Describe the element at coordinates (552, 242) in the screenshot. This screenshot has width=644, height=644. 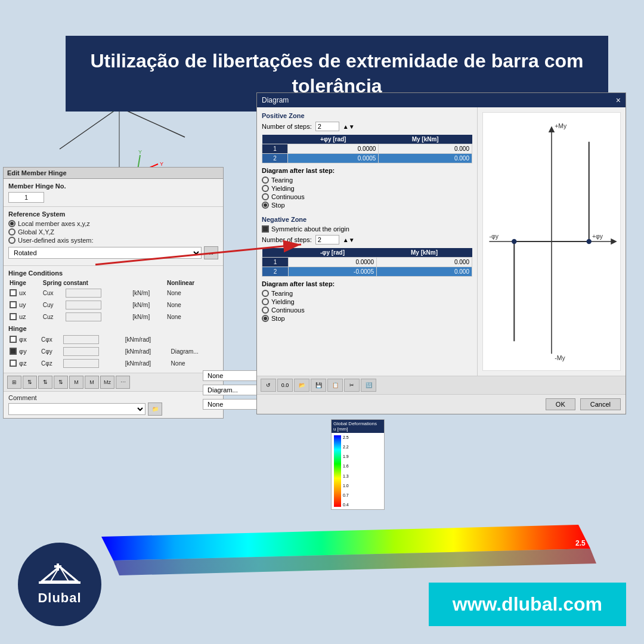
I see `diagram-chart: +My -My +φy -φy` at that location.